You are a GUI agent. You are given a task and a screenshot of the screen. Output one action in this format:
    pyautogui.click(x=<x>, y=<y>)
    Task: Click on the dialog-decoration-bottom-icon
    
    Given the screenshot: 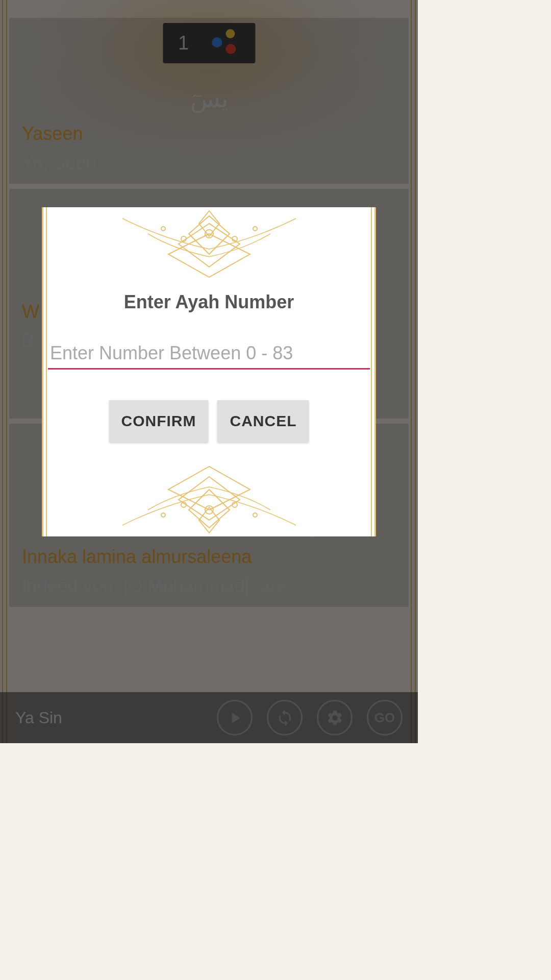 What is the action you would take?
    pyautogui.click(x=209, y=500)
    